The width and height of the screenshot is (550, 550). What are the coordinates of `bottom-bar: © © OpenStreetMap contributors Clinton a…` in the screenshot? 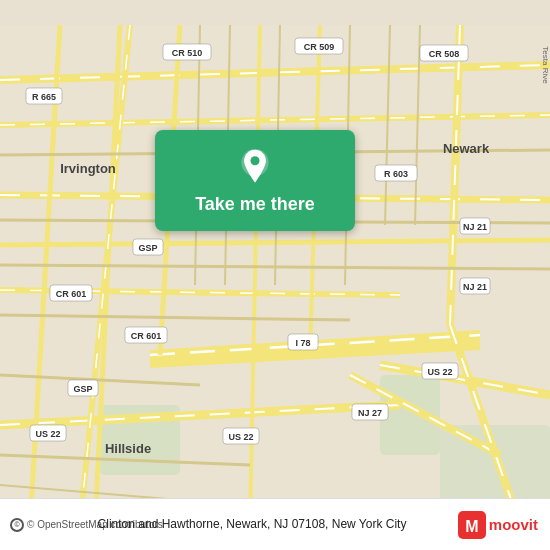 It's located at (275, 524).